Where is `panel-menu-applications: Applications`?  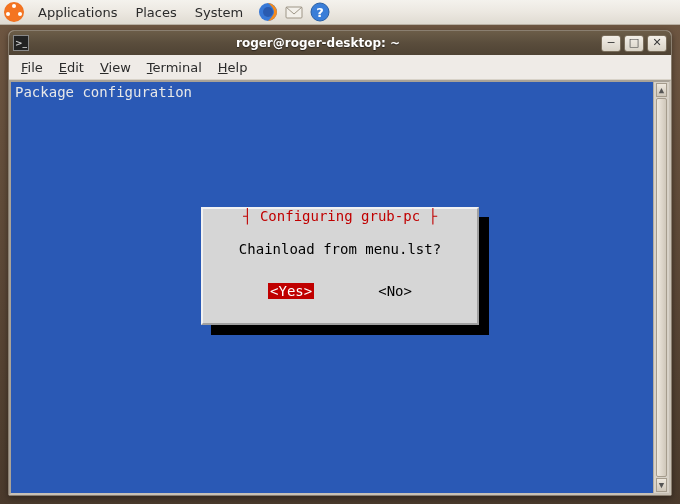 panel-menu-applications: Applications is located at coordinates (78, 12).